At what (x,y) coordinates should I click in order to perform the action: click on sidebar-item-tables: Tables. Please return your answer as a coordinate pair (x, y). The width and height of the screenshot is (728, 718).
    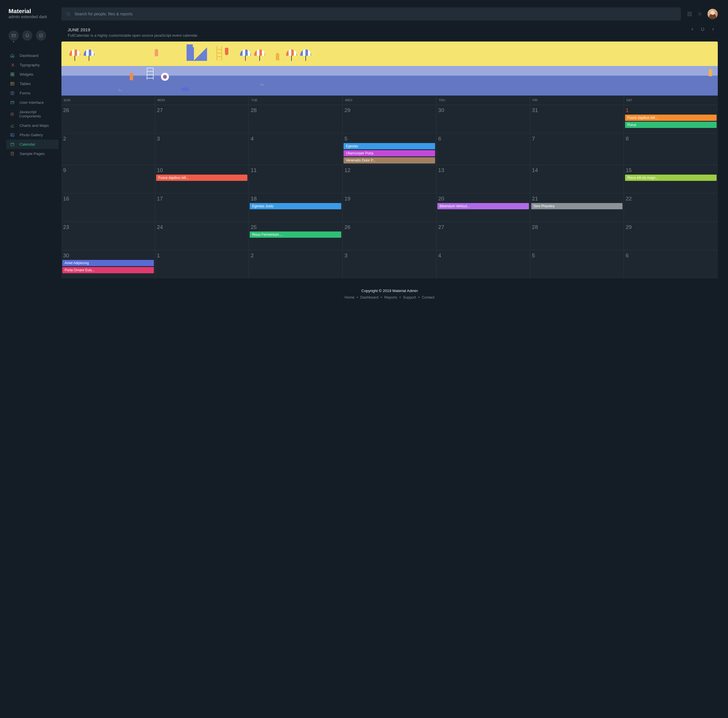
    Looking at the image, I should click on (32, 84).